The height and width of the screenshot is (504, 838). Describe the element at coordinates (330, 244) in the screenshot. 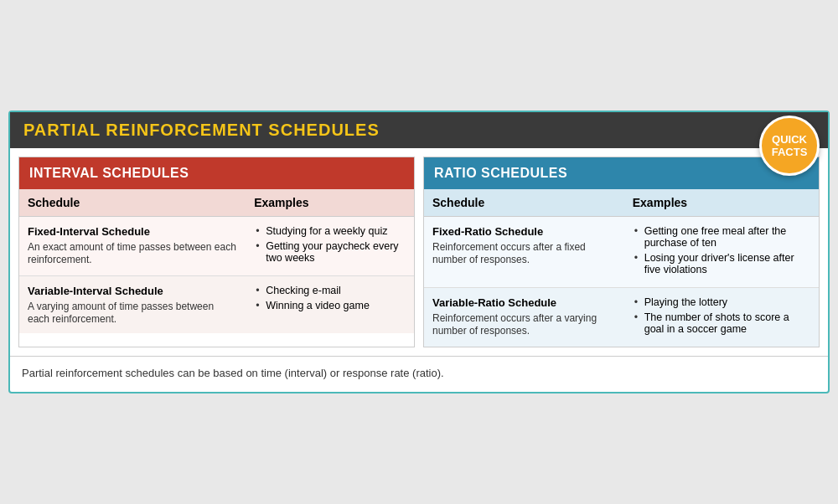

I see `interval-examples-list: Studying for a weekly quizGetting your p…` at that location.